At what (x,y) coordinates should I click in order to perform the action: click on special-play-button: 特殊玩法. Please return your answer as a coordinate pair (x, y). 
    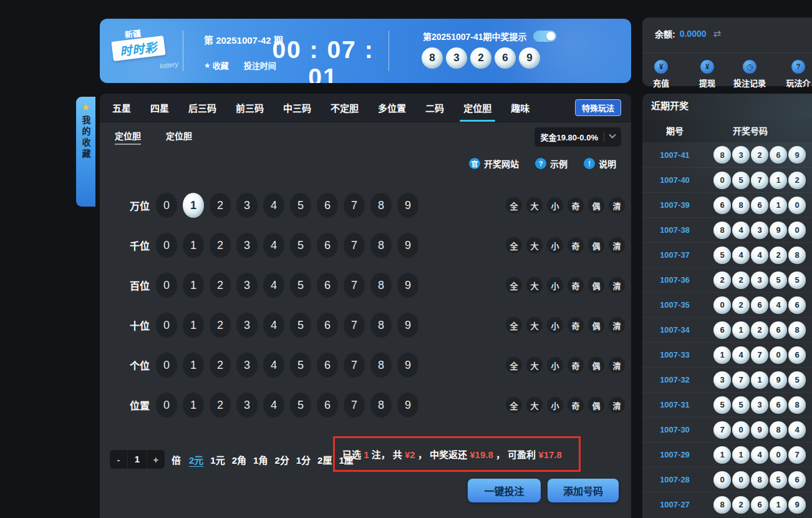
    Looking at the image, I should click on (598, 107).